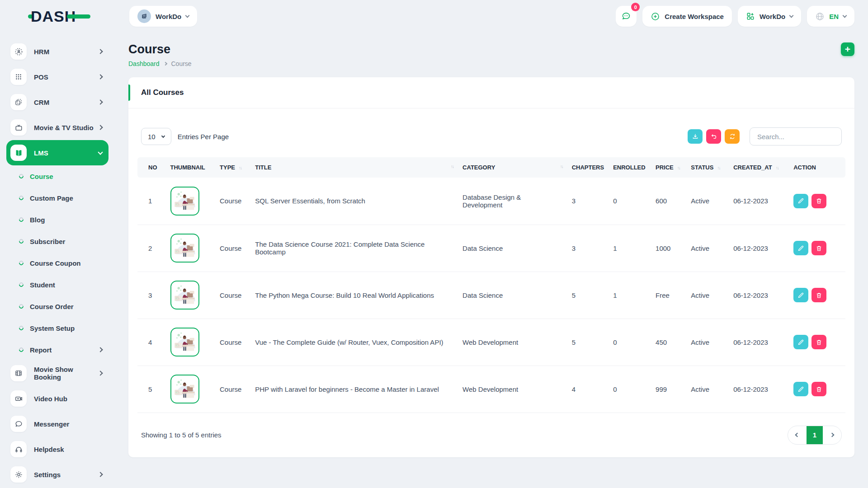 Image resolution: width=868 pixels, height=488 pixels. What do you see at coordinates (54, 306) in the screenshot?
I see `sidebar-subitem-course-order: Course Order` at bounding box center [54, 306].